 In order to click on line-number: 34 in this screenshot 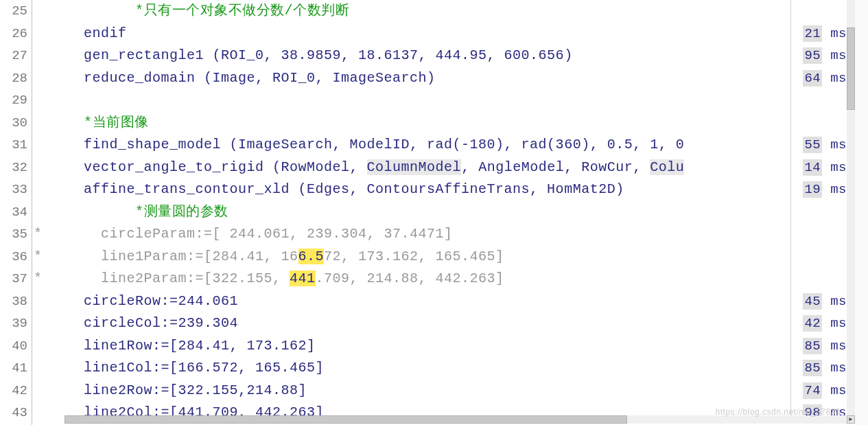, I will do `click(16, 213)`.